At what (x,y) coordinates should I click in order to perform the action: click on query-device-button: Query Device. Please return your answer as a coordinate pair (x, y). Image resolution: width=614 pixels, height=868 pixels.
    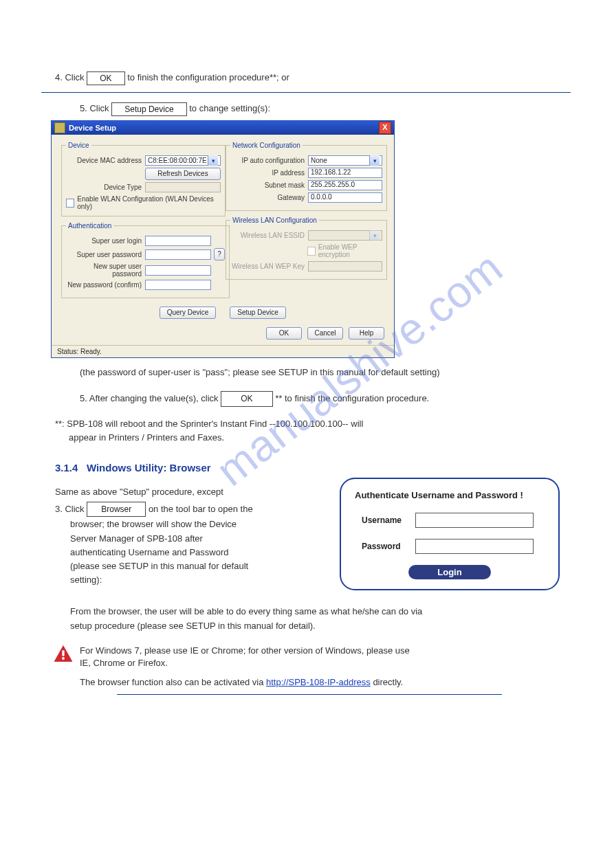
    Looking at the image, I should click on (188, 313).